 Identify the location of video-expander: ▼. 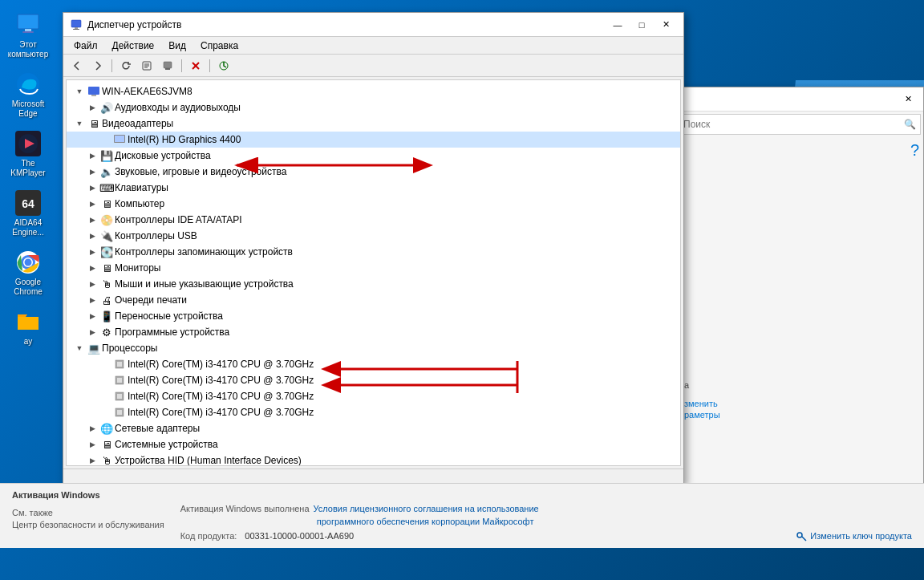
(79, 124).